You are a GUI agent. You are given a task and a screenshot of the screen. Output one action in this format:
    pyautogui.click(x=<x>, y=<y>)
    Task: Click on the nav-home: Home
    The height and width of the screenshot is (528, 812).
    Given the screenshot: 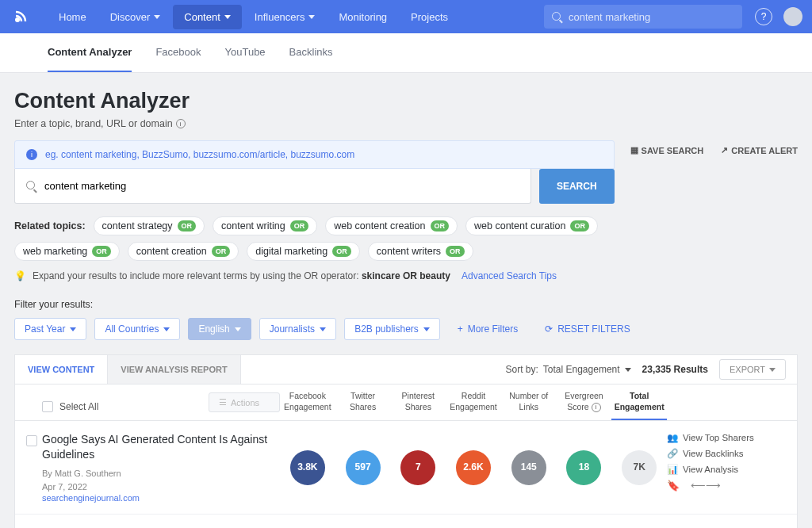 What is the action you would take?
    pyautogui.click(x=73, y=17)
    